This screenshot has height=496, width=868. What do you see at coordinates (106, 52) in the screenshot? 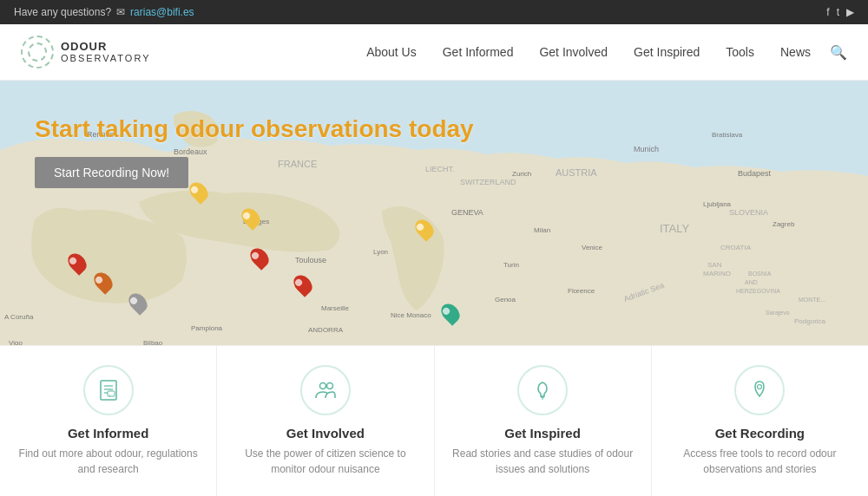
I see `logo-text: ODOUR OBSERVATORY` at bounding box center [106, 52].